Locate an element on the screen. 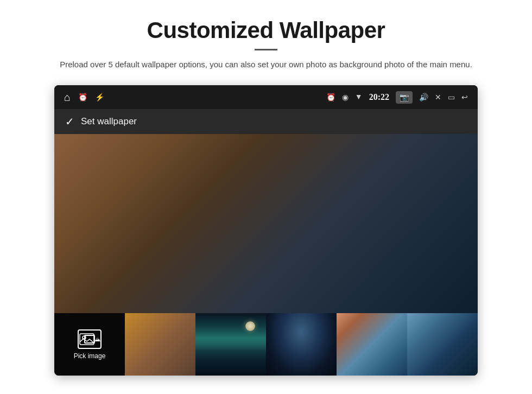  alarm-icon: ⏰ is located at coordinates (331, 98).